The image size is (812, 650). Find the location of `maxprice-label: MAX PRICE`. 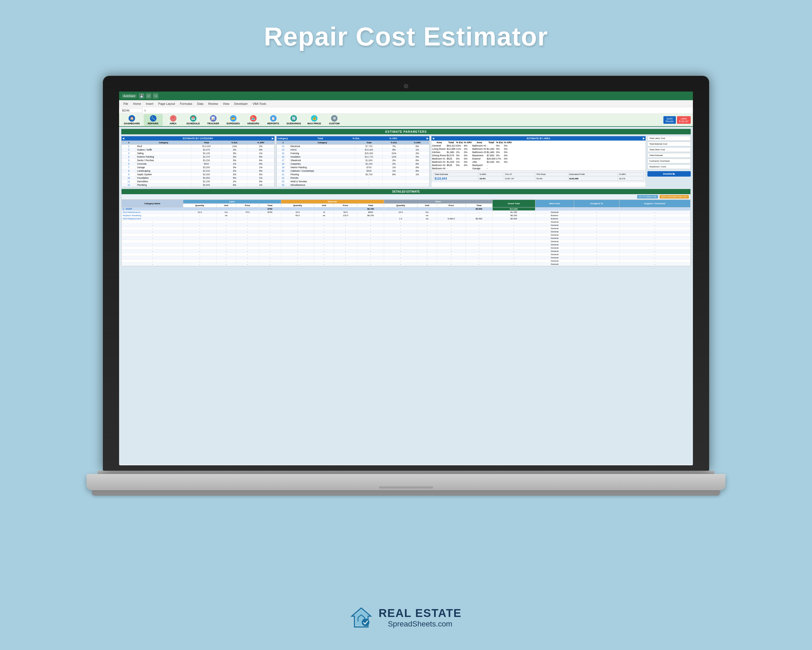

maxprice-label: MAX PRICE is located at coordinates (314, 124).